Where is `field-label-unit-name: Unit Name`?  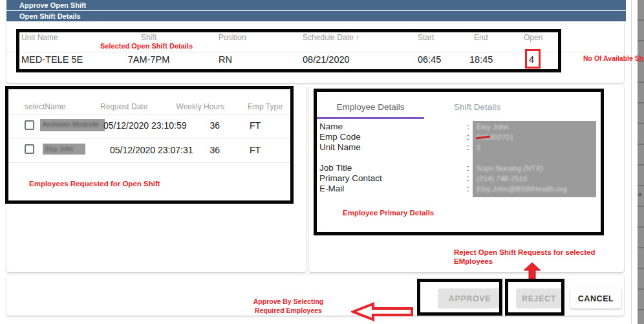 field-label-unit-name: Unit Name is located at coordinates (340, 147).